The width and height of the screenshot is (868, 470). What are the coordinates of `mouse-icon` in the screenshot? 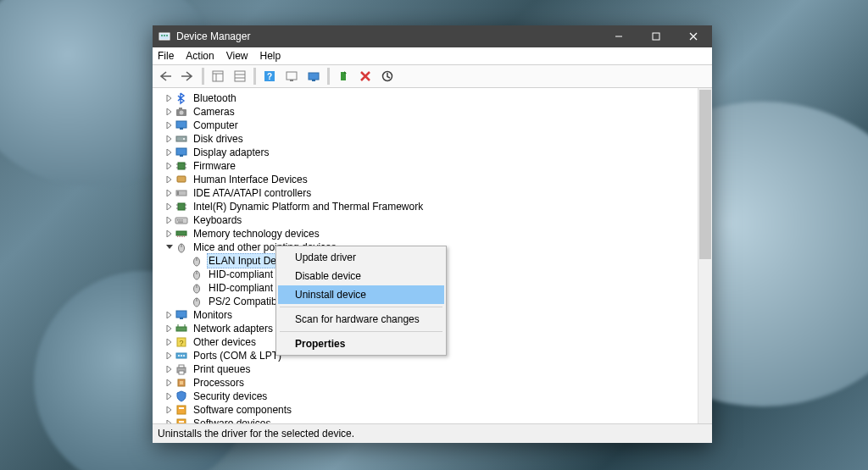 It's located at (197, 261).